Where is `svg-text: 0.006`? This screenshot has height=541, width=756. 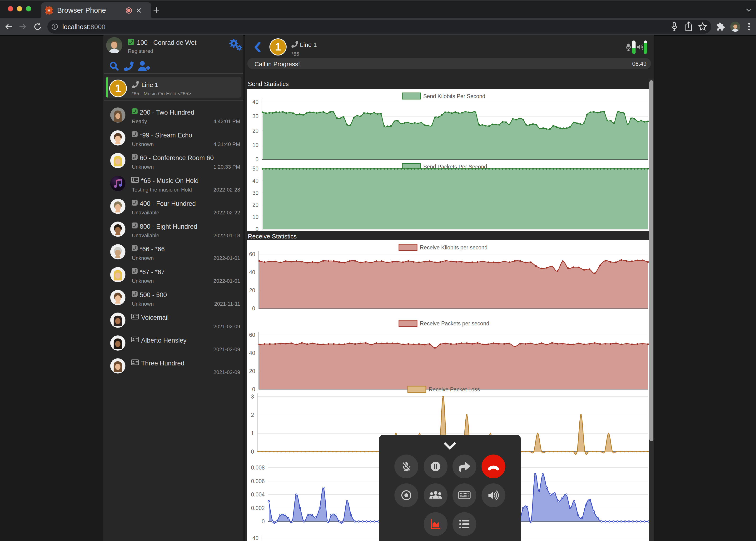 svg-text: 0.006 is located at coordinates (258, 481).